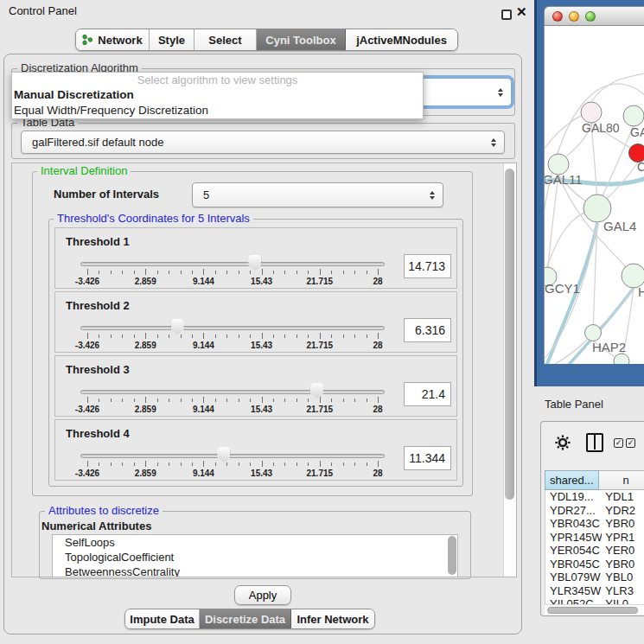 This screenshot has width=644, height=644. Describe the element at coordinates (427, 266) in the screenshot. I see `threshold-1-value-field: 14.713` at that location.